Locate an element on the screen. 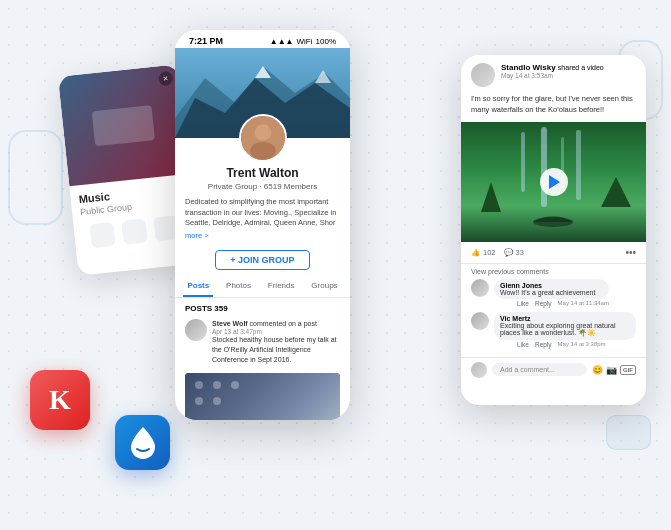  drop-icon is located at coordinates (143, 443).